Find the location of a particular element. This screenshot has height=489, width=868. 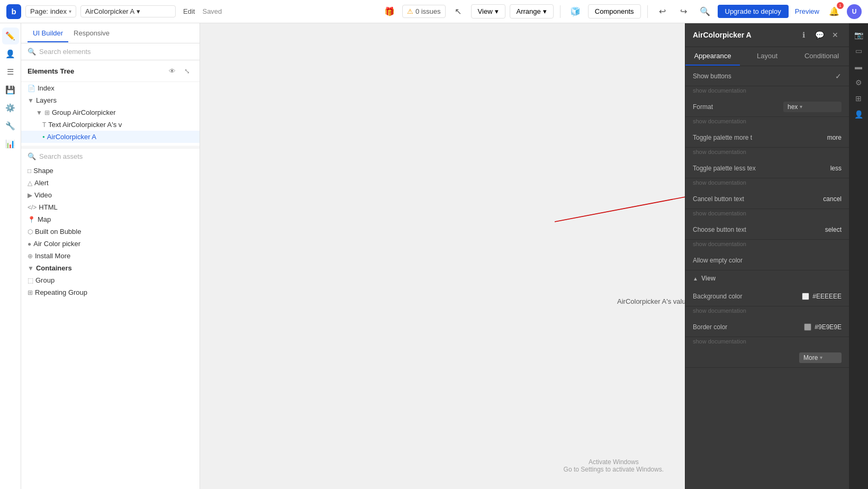

section-containers: ▼ Containers is located at coordinates (110, 268).